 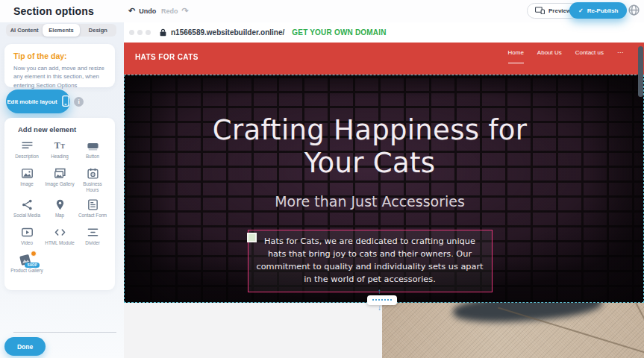 I want to click on sidebar-tabs: AI Content Elements Design, so click(x=61, y=30).